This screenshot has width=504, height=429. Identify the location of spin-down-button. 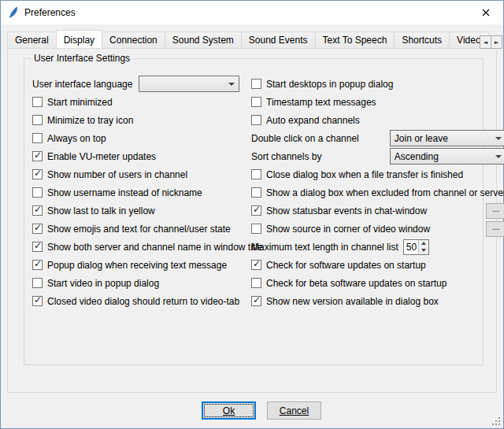
(424, 250).